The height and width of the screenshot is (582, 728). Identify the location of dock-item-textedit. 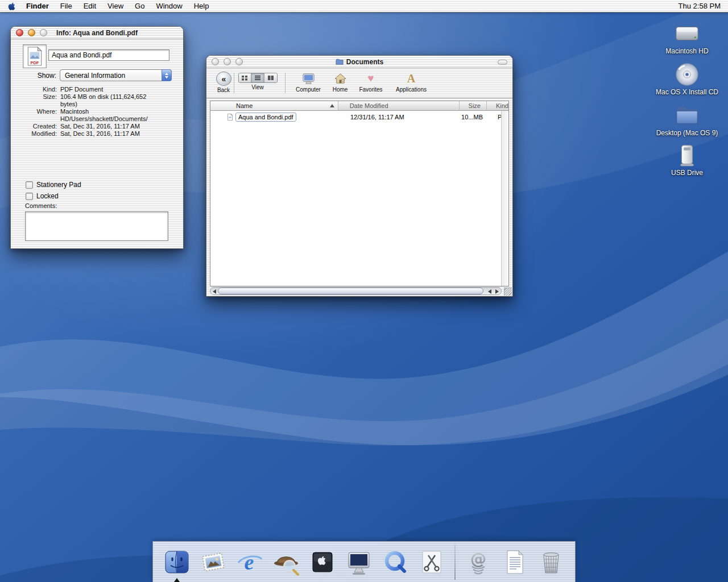
(515, 562).